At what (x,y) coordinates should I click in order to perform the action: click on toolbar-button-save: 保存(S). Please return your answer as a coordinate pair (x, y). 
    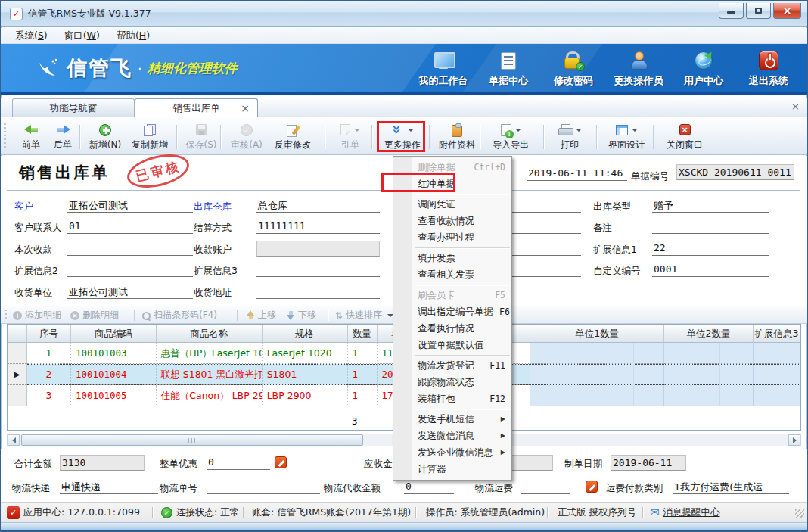
    Looking at the image, I should click on (201, 136).